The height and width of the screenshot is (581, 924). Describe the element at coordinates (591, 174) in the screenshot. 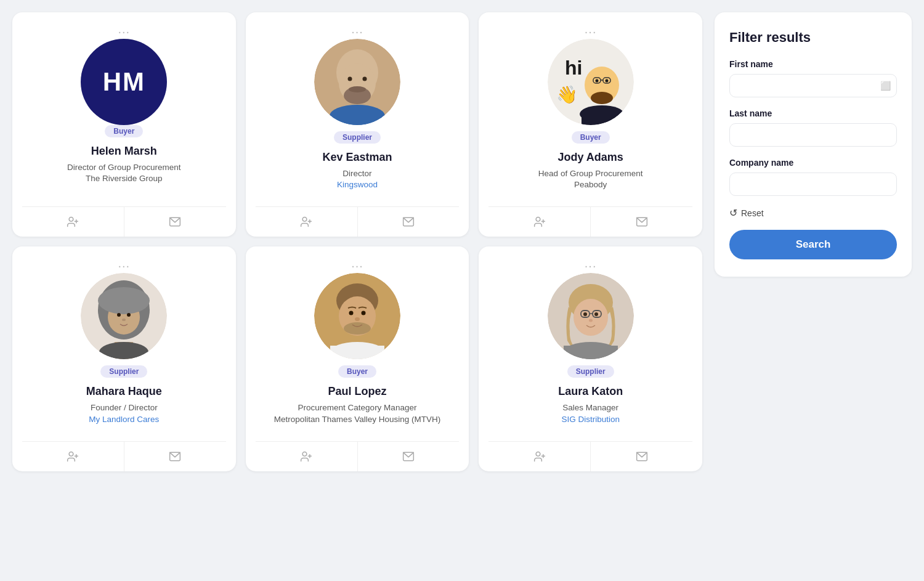

I see `card-info-jody: Jody Adams Head of Group Procurement Pea…` at that location.